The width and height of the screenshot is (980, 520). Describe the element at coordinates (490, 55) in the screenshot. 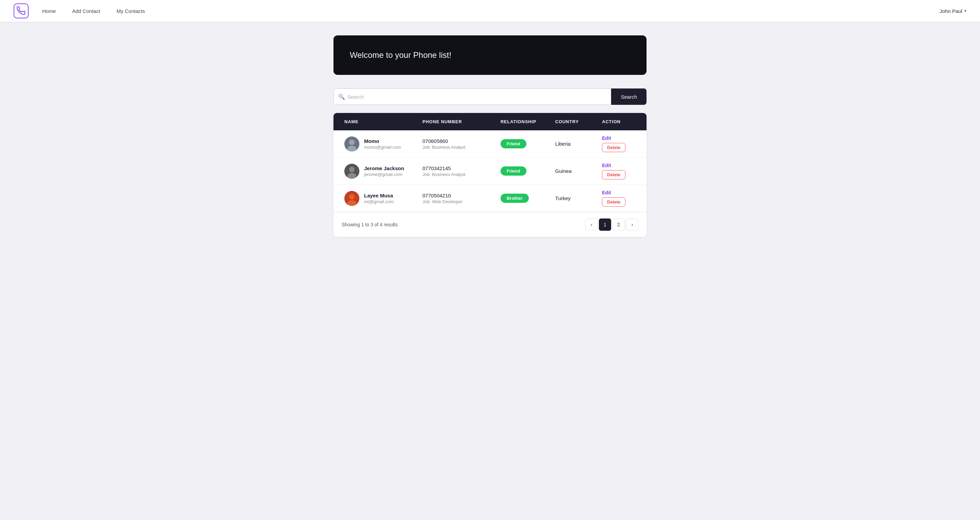

I see `welcome-text: Welcome to your Phone list!` at that location.